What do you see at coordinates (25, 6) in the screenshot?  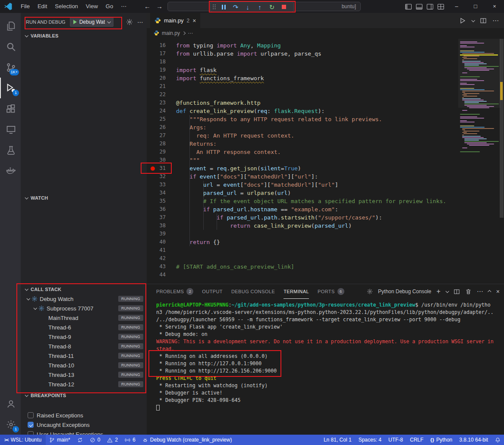 I see `menu-file: File` at bounding box center [25, 6].